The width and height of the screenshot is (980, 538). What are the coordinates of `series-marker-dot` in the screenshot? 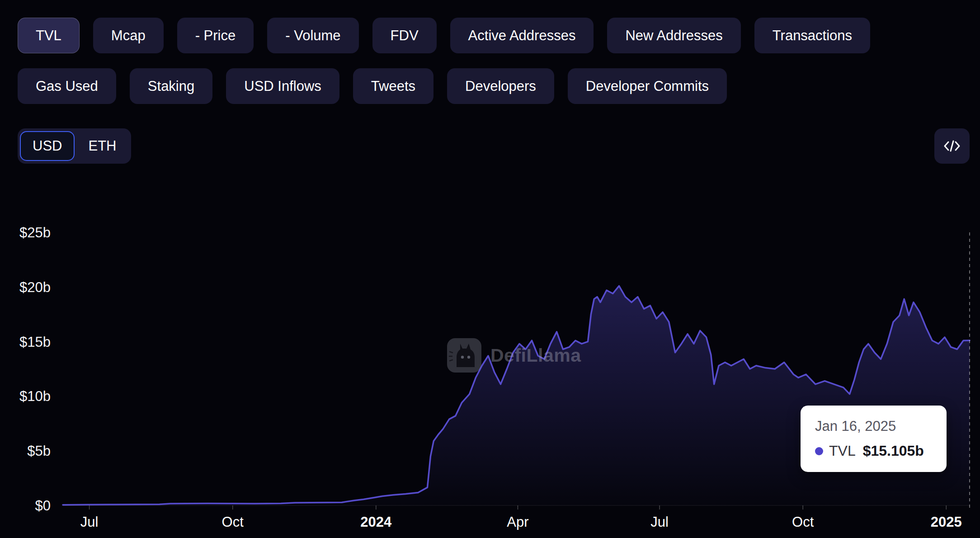 It's located at (819, 451).